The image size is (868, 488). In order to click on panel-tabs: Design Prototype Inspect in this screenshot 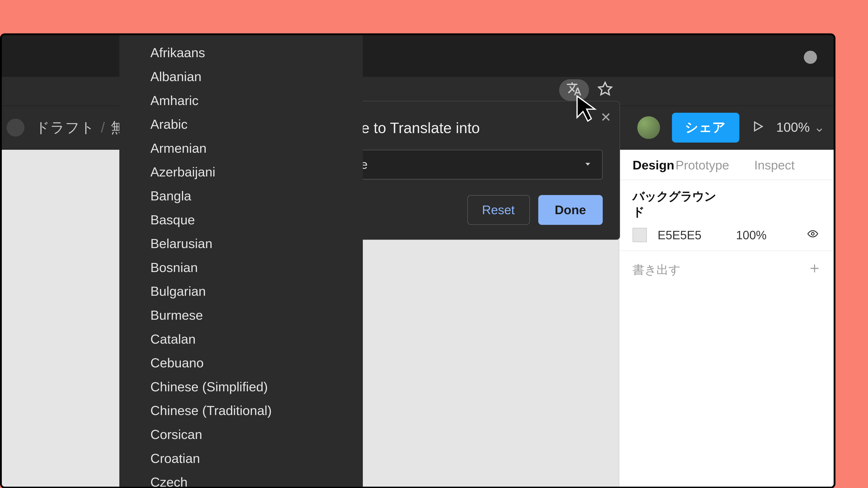, I will do `click(726, 165)`.